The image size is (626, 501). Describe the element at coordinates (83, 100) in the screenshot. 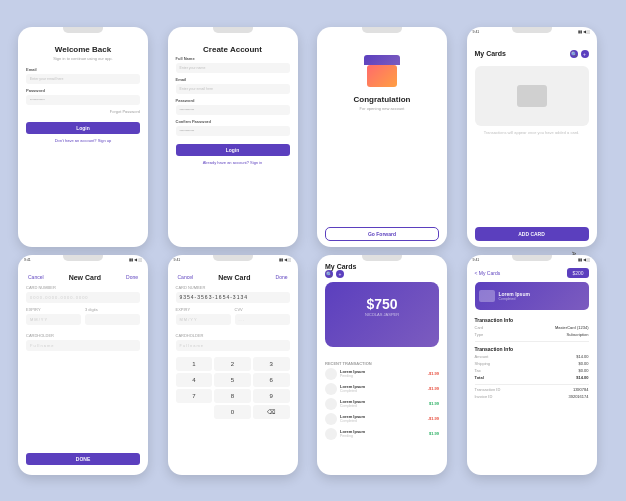

I see `password-input: ••••••••••••` at that location.